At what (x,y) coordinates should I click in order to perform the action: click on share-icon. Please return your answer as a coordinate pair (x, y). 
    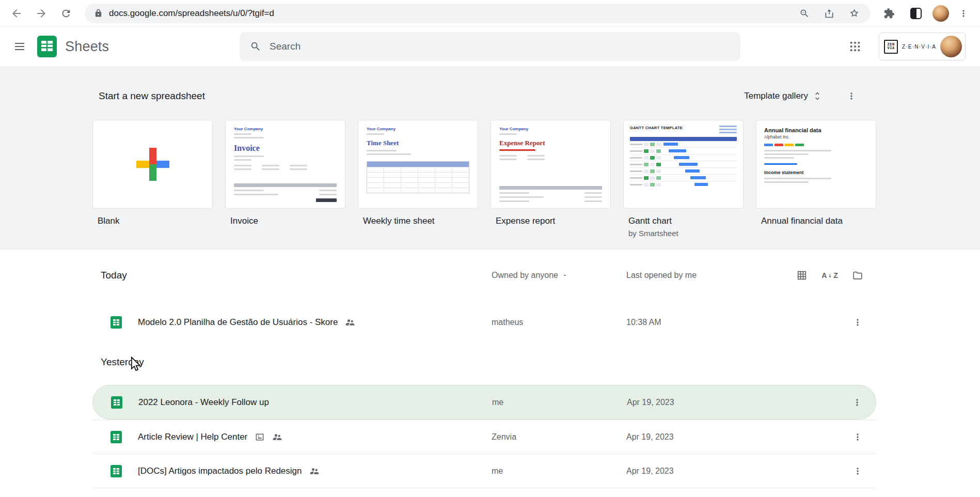
    Looking at the image, I should click on (829, 13).